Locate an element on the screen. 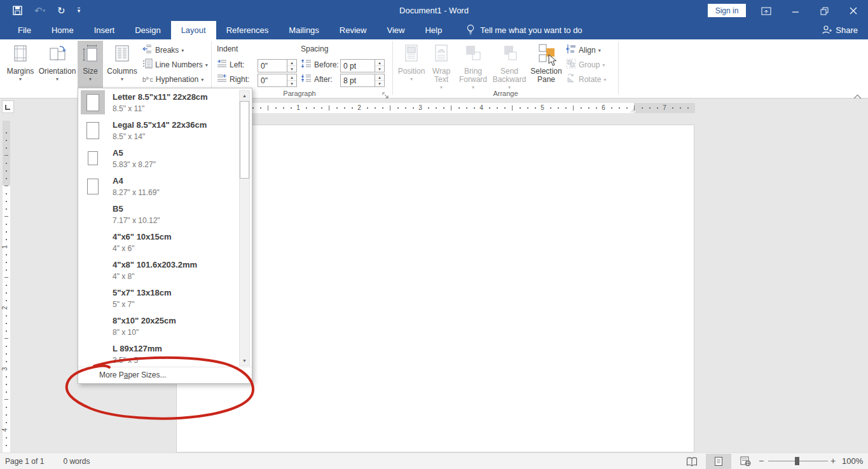 Image resolution: width=868 pixels, height=469 pixels. scroll-up-icon: ▲ is located at coordinates (244, 95).